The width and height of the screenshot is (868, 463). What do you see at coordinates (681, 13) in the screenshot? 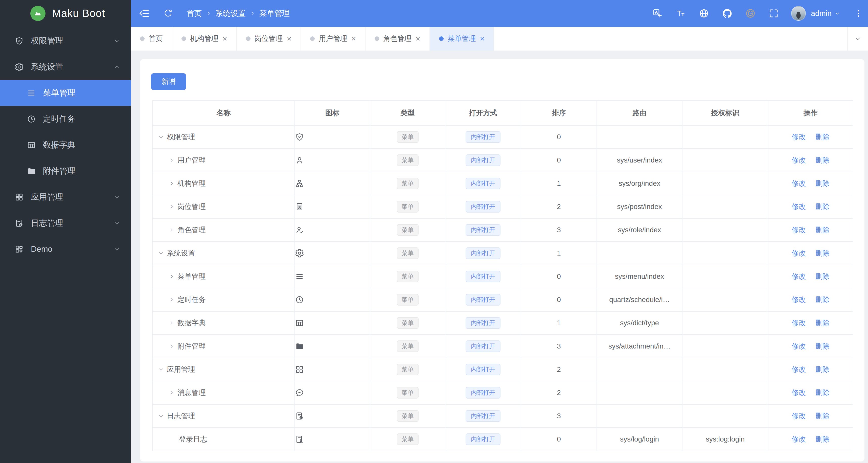
I see `font-size-icon` at bounding box center [681, 13].